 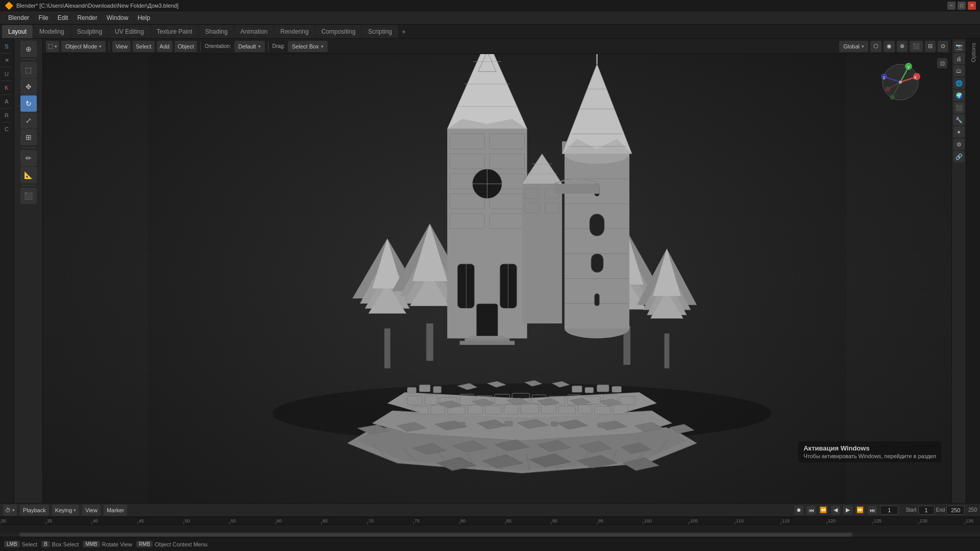 What do you see at coordinates (325, 521) in the screenshot?
I see `svg-text: 65` at bounding box center [325, 521].